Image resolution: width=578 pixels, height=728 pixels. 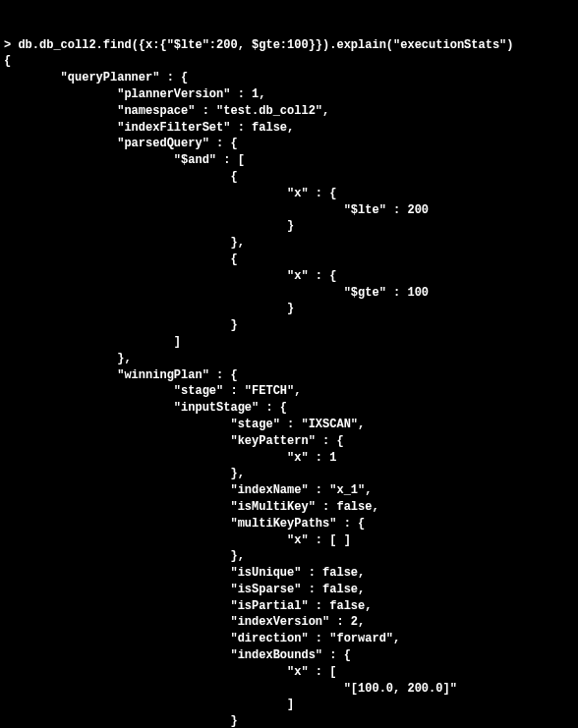 What do you see at coordinates (8, 61) in the screenshot?
I see `json-open: {` at bounding box center [8, 61].